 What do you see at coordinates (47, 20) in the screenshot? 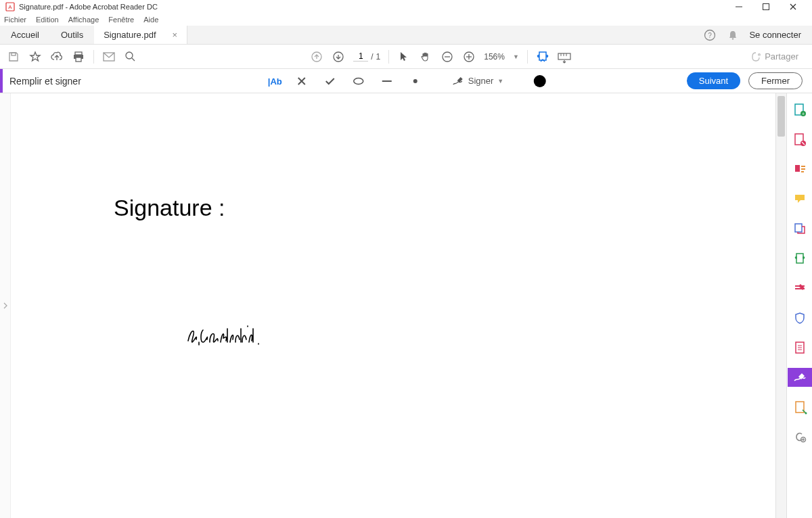
I see `menu-edition: Edition` at bounding box center [47, 20].